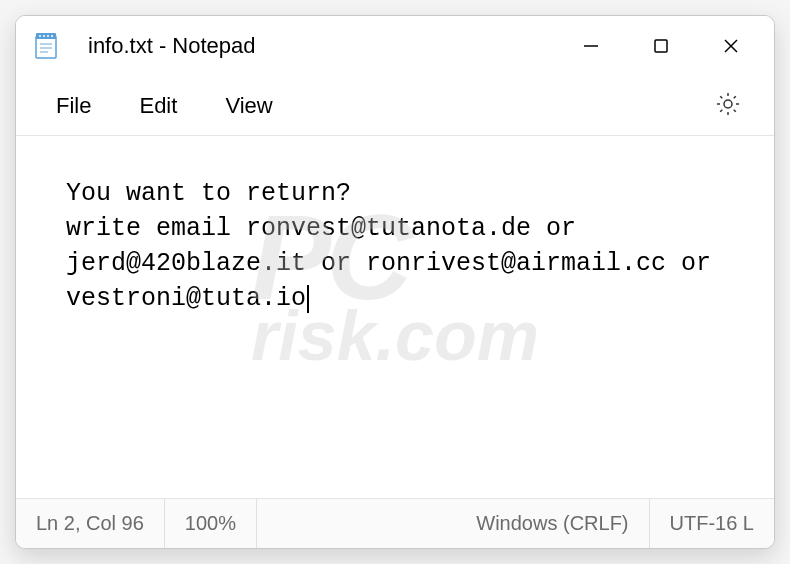 Image resolution: width=790 pixels, height=564 pixels. I want to click on menubar: File Edit View, so click(395, 106).